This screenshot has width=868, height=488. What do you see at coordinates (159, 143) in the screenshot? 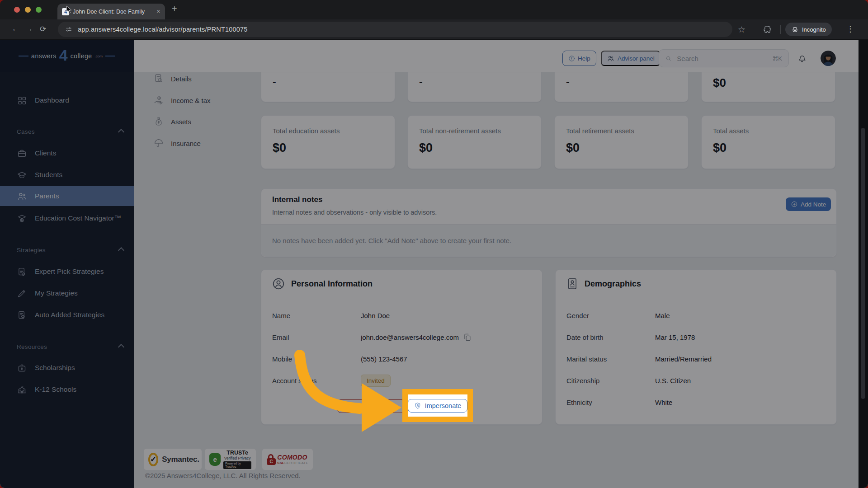
I see `insurance-umbrella-icon` at bounding box center [159, 143].